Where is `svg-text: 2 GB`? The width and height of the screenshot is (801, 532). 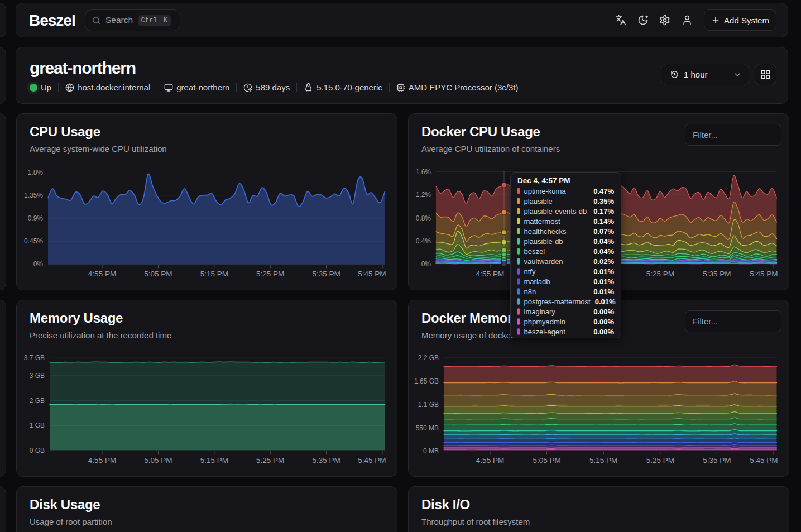 svg-text: 2 GB is located at coordinates (37, 401).